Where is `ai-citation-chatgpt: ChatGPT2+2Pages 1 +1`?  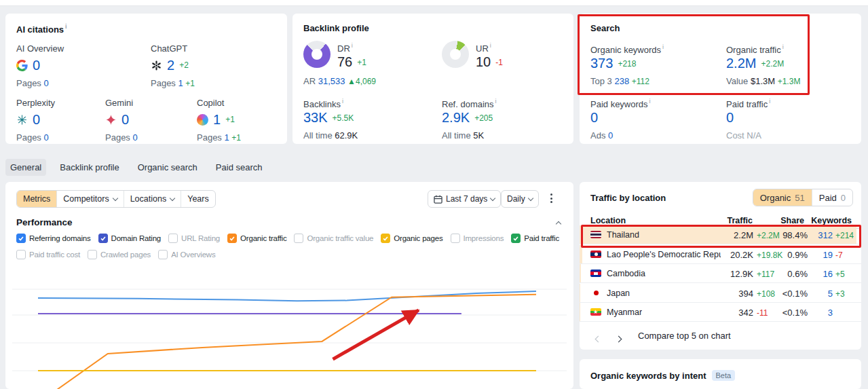 ai-citation-chatgpt: ChatGPT2+2Pages 1 +1 is located at coordinates (195, 66).